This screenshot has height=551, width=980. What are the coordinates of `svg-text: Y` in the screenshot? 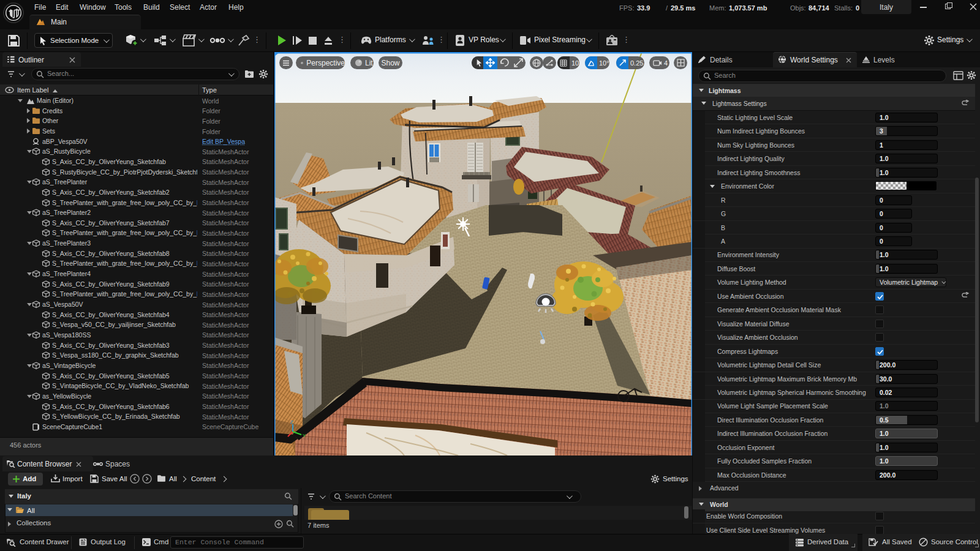 It's located at (304, 436).